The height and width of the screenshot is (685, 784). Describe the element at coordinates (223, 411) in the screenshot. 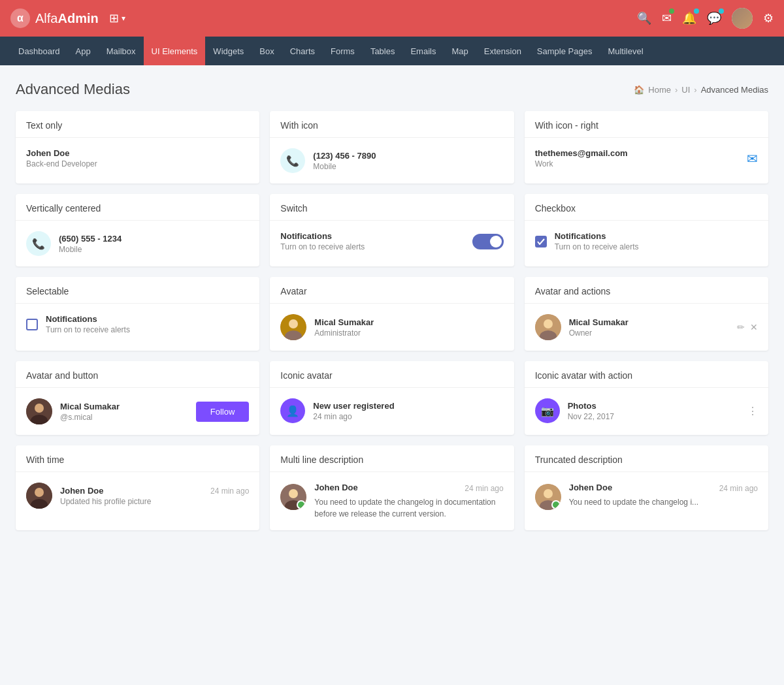

I see `follow-button: Follow` at that location.